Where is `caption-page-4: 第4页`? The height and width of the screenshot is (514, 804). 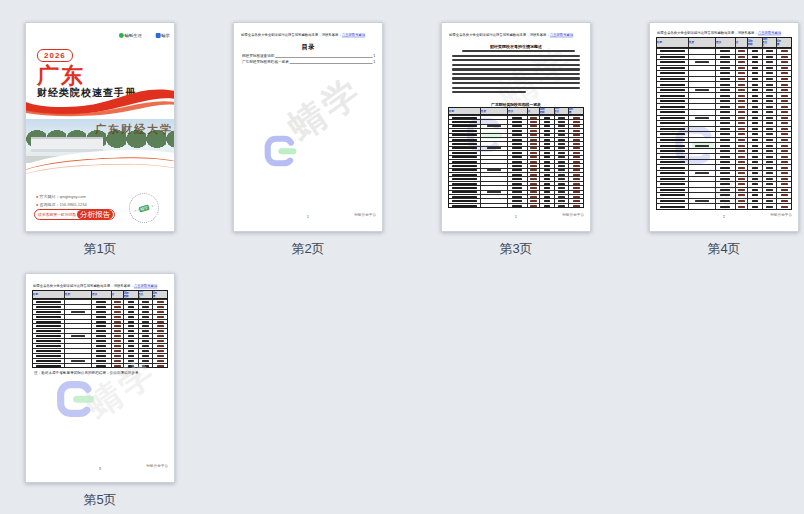
caption-page-4: 第4页 is located at coordinates (724, 248).